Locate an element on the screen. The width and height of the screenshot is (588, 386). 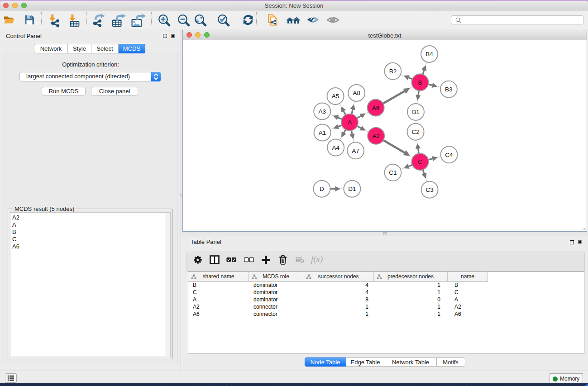
svg-text: B2 is located at coordinates (393, 71).